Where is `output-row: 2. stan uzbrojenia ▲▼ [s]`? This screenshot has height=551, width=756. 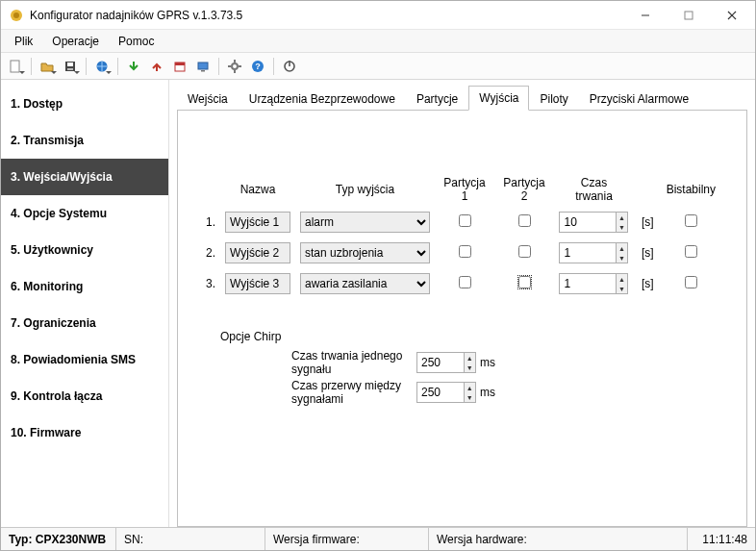 output-row: 2. stan uzbrojenia ▲▼ [s] is located at coordinates (462, 253).